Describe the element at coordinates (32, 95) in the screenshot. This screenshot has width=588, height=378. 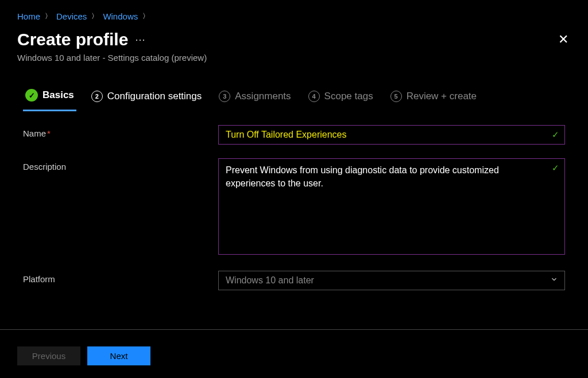
I see `check-icon: ✓` at that location.